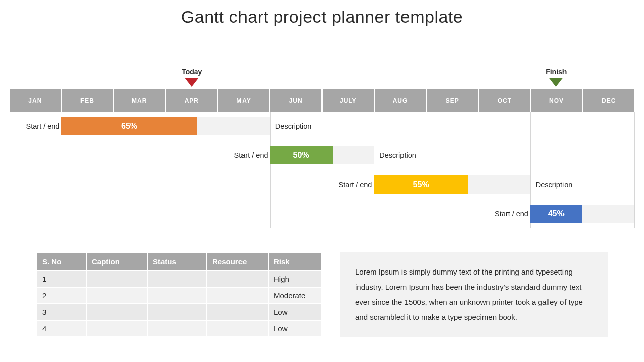 The width and height of the screenshot is (644, 362). I want to click on timeline-markers: Today Finish, so click(322, 78).